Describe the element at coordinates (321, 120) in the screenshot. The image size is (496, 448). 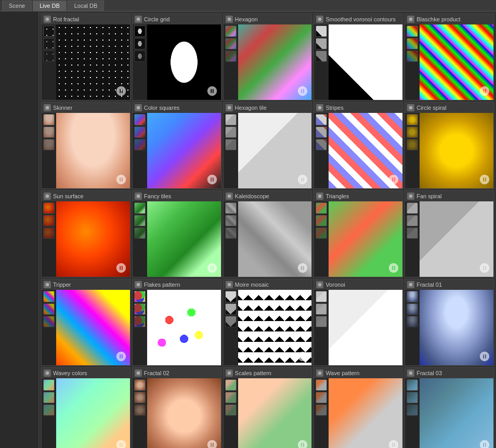
I see `thumb-1-stripes` at that location.